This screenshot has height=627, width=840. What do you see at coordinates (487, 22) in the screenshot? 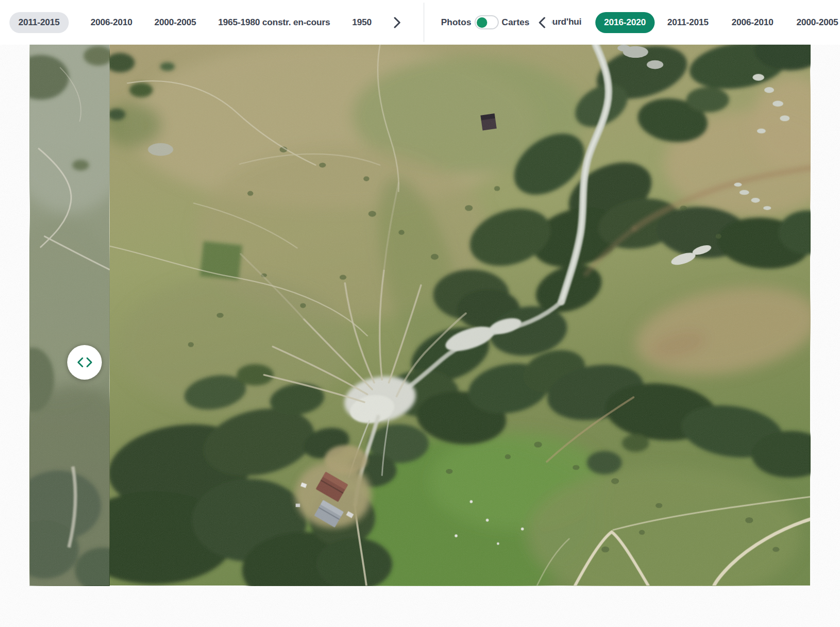
I see `photos-cartes-toggle` at bounding box center [487, 22].